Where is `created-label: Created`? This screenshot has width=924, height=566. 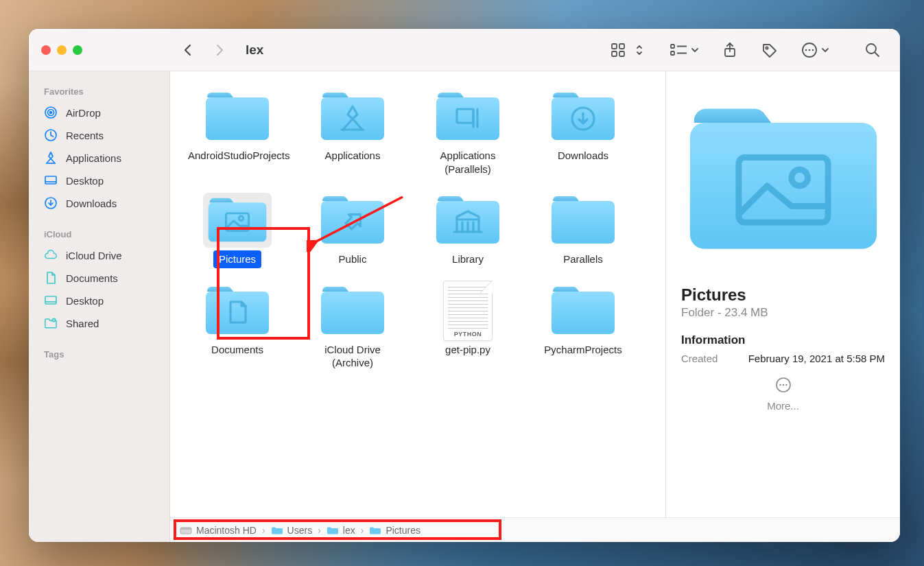 created-label: Created is located at coordinates (700, 358).